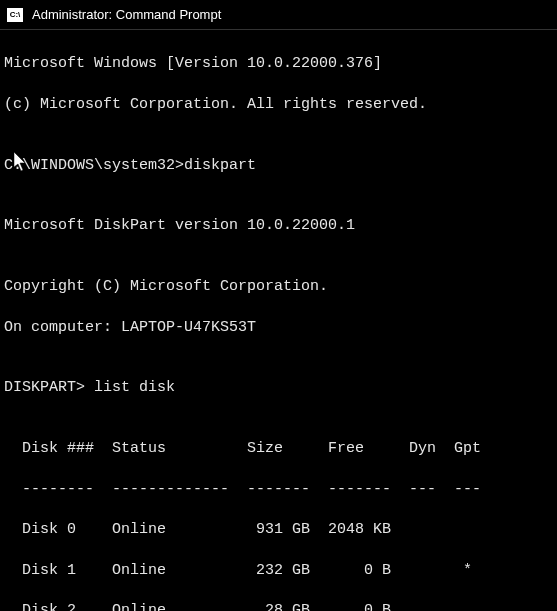  What do you see at coordinates (278, 328) in the screenshot?
I see `output-line: On computer: LAPTOP-U47KS53T` at bounding box center [278, 328].